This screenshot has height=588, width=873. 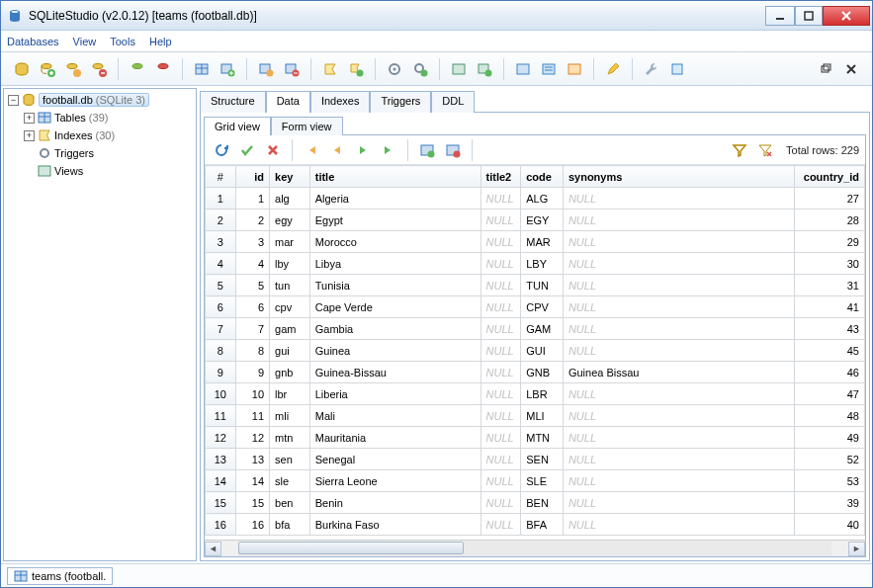 What do you see at coordinates (542, 481) in the screenshot?
I see `cell: SLE` at bounding box center [542, 481].